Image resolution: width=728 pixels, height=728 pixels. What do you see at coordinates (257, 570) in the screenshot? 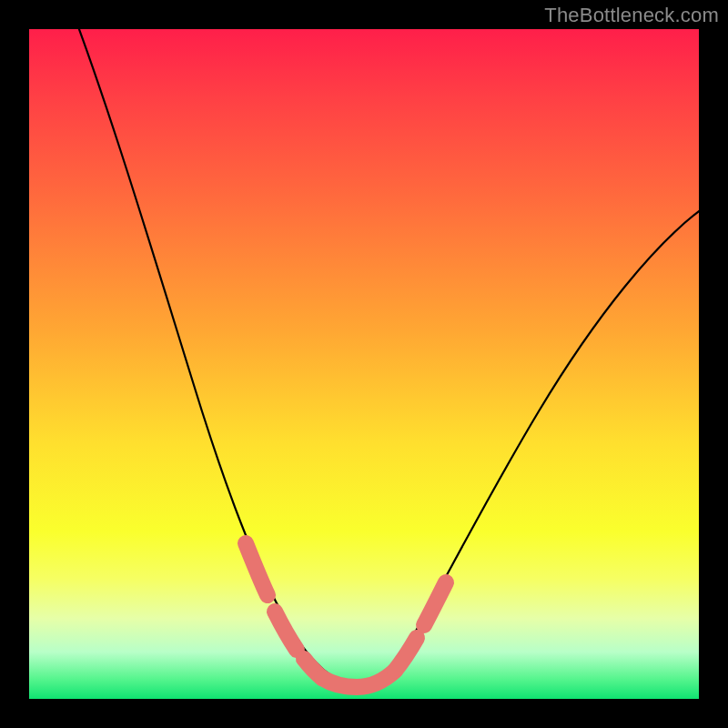
I see `highlight-left-seg1` at bounding box center [257, 570].